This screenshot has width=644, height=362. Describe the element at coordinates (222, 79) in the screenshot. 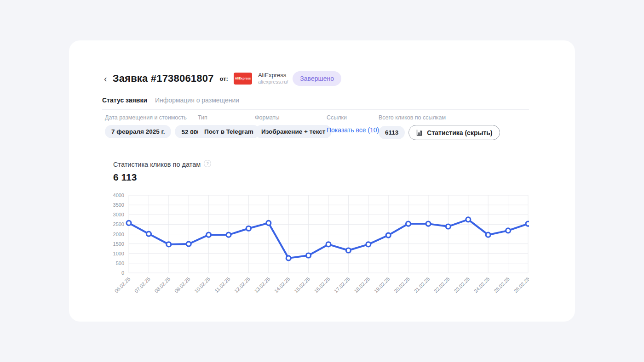

I see `request-header: ‹ Заявка #1738061807 от: AliExpress AliE…` at that location.